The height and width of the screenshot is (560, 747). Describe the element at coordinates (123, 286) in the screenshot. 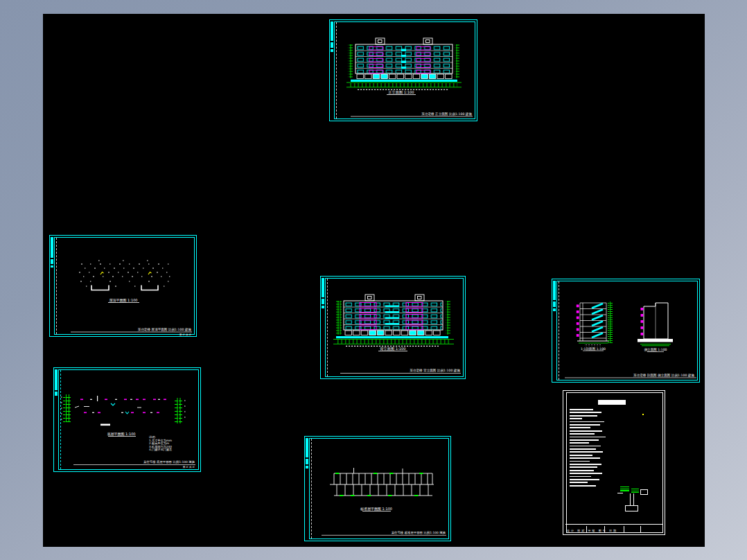

I see `sheet-roof-plan: 屋顶平面图 1:100 某住宅楼 屋顶平面图 比例1:100 建施 第 张 共 …` at that location.